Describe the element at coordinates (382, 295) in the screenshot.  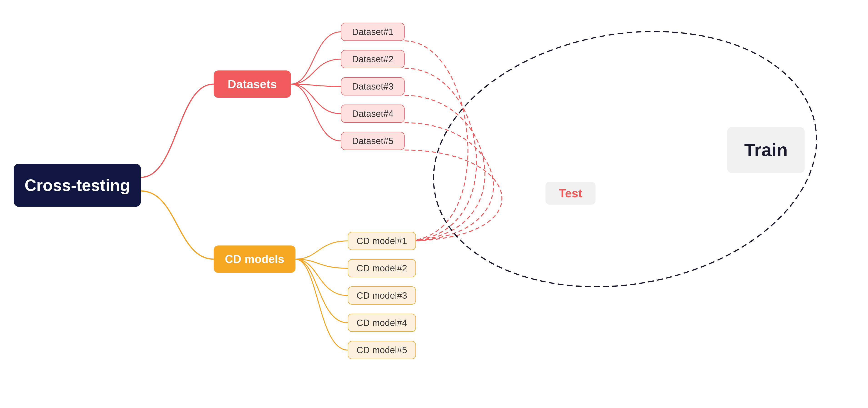
I see `cdmodel-item-3: CD model#3` at that location.